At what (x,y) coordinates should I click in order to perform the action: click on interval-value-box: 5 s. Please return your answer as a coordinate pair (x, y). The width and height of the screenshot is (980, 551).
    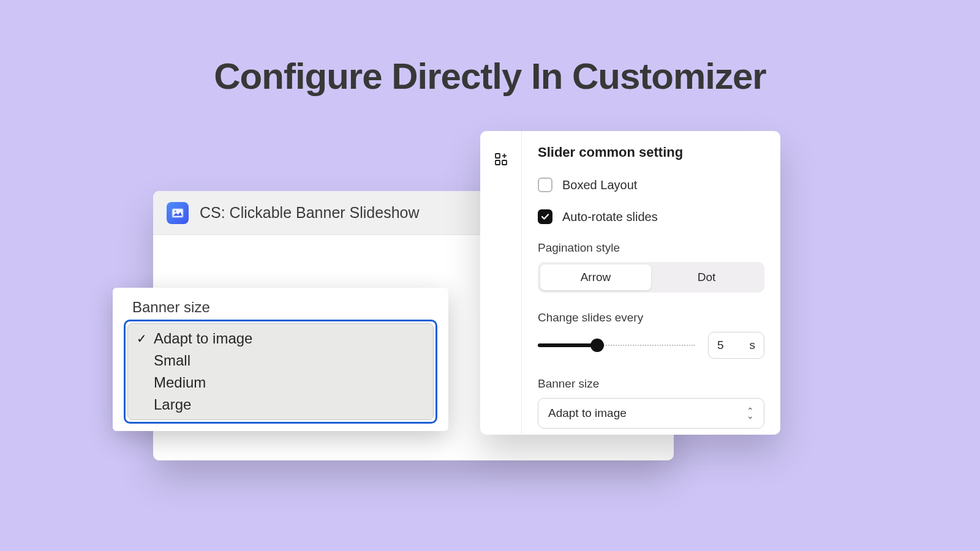
    Looking at the image, I should click on (736, 345).